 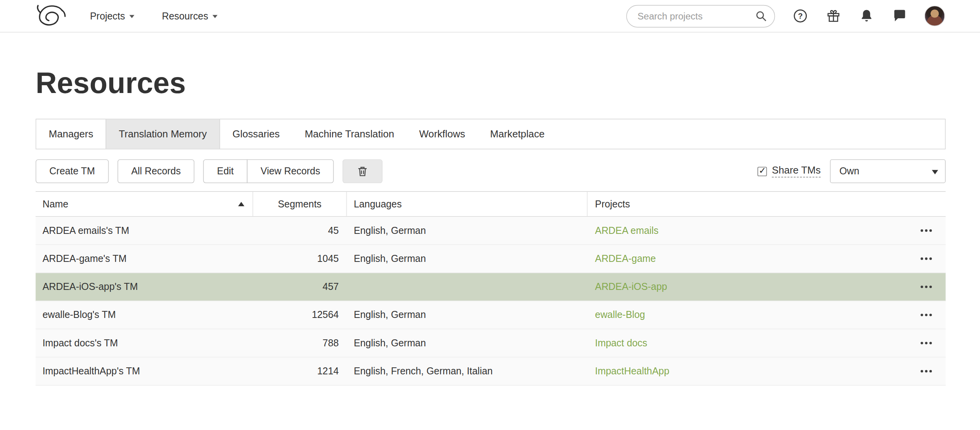 I want to click on column-header-languages: Languages, so click(x=467, y=204).